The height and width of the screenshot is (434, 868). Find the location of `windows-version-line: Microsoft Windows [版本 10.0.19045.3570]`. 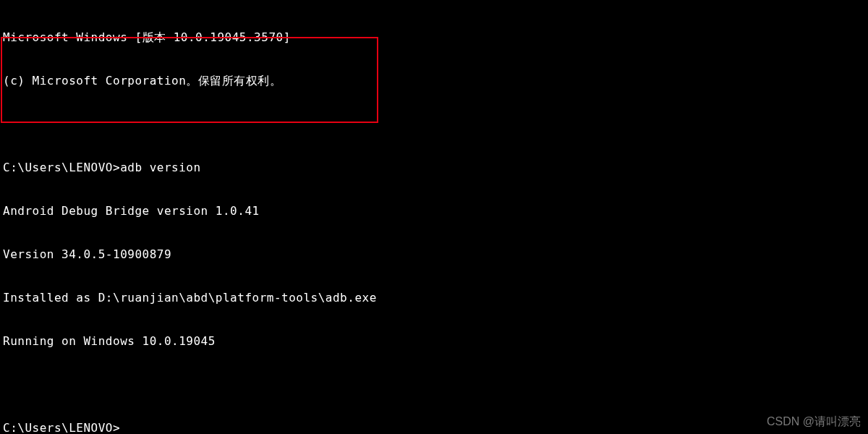

windows-version-line: Microsoft Windows [版本 10.0.19045.3570] is located at coordinates (434, 38).